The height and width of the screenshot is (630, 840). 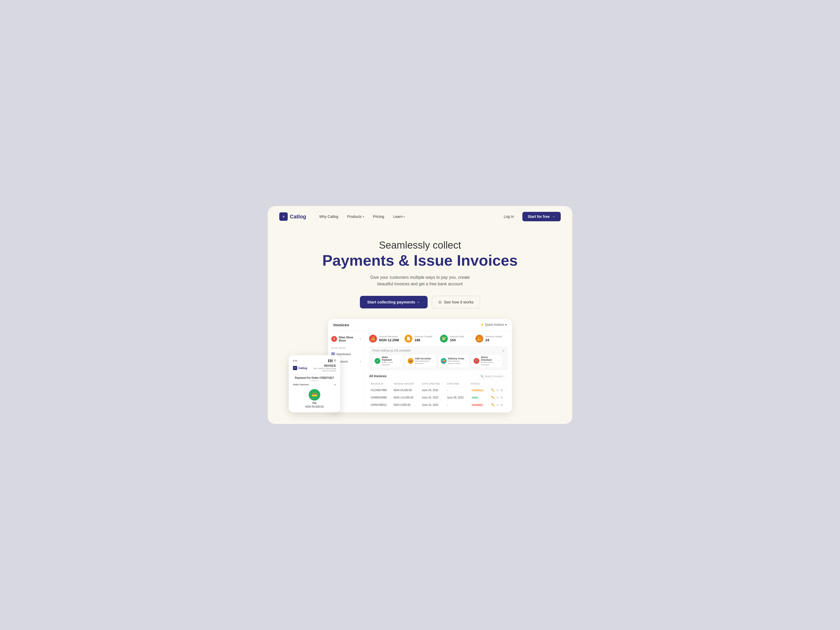 I want to click on store-avatar: S, so click(x=334, y=339).